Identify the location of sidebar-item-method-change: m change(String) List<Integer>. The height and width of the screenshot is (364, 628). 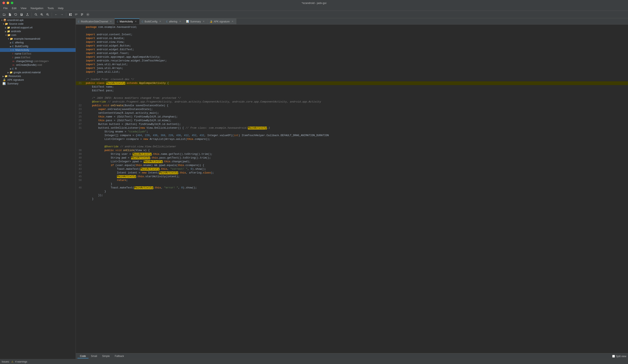
(38, 61).